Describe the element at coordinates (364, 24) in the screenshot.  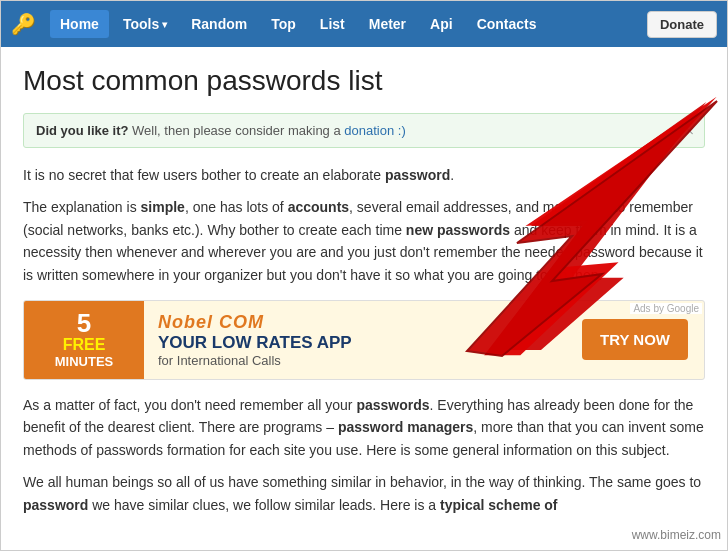
I see `navbar: 🔑 Home Tools ▾ Random Top List Meter Api…` at that location.